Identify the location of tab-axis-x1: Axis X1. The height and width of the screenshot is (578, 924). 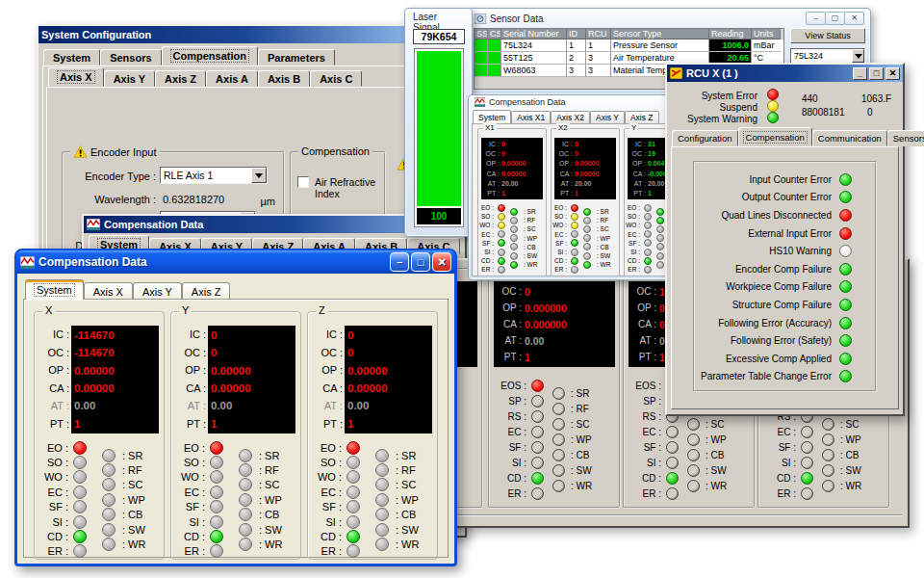
(531, 118).